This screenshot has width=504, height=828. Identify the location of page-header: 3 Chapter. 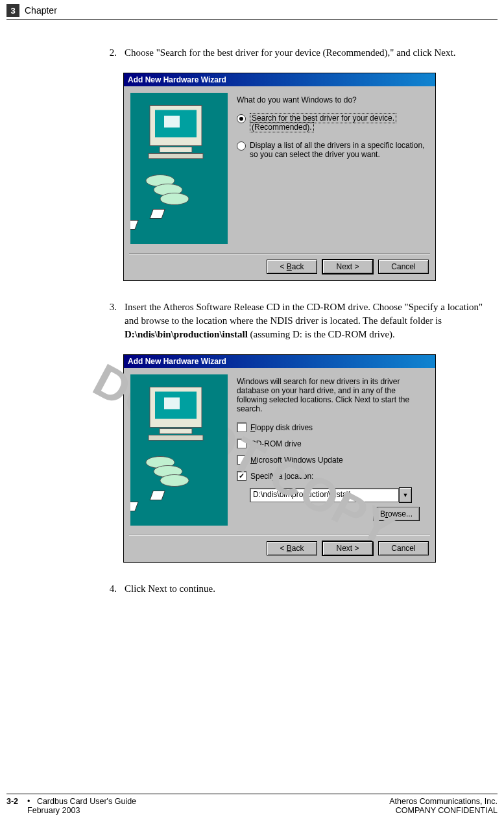
(252, 10).